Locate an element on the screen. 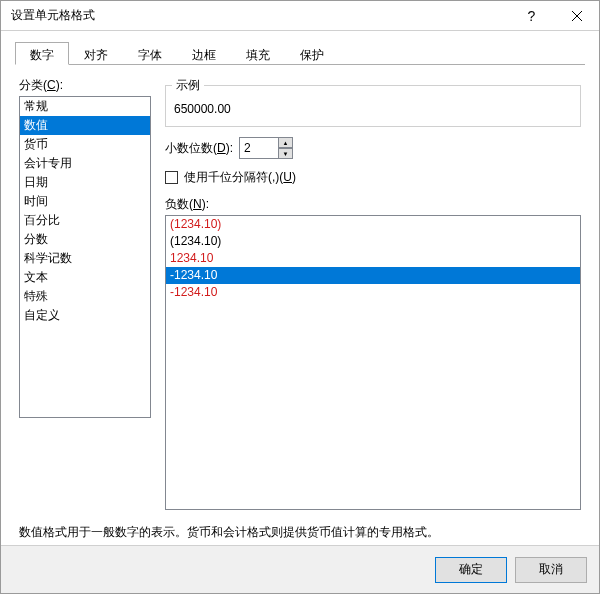 This screenshot has height=594, width=600. sample-value: 650000.00 is located at coordinates (373, 110).